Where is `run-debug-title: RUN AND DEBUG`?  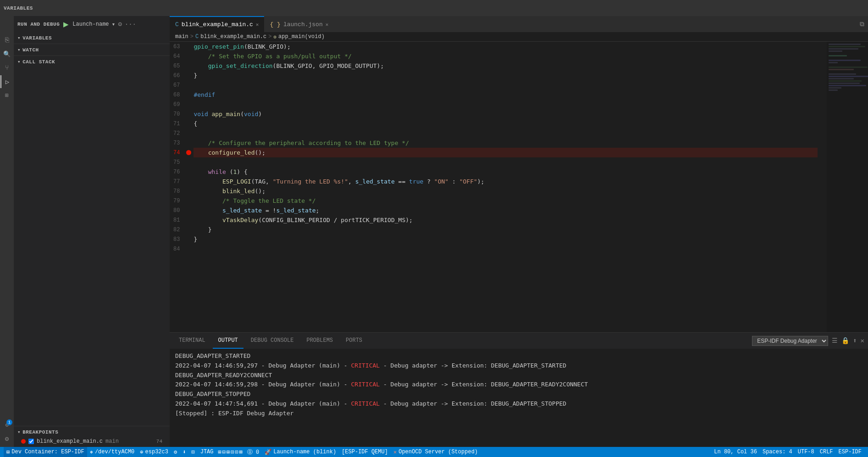 run-debug-title: RUN AND DEBUG is located at coordinates (39, 24).